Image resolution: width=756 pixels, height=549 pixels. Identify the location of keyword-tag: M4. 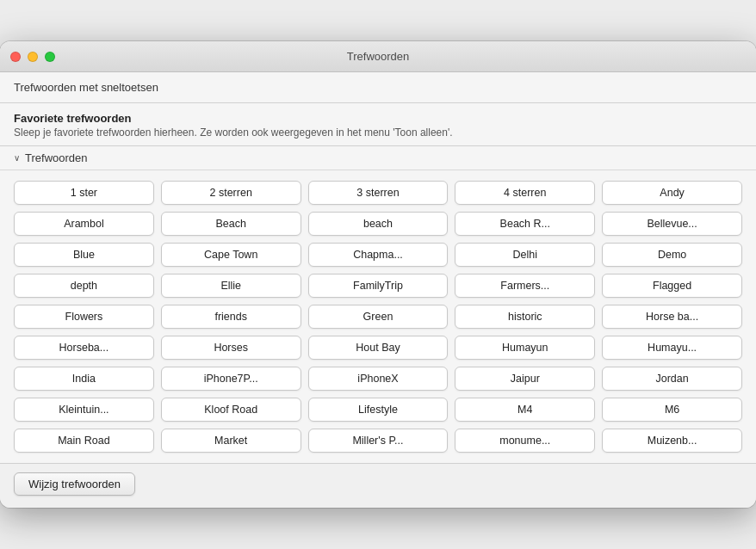
(525, 410).